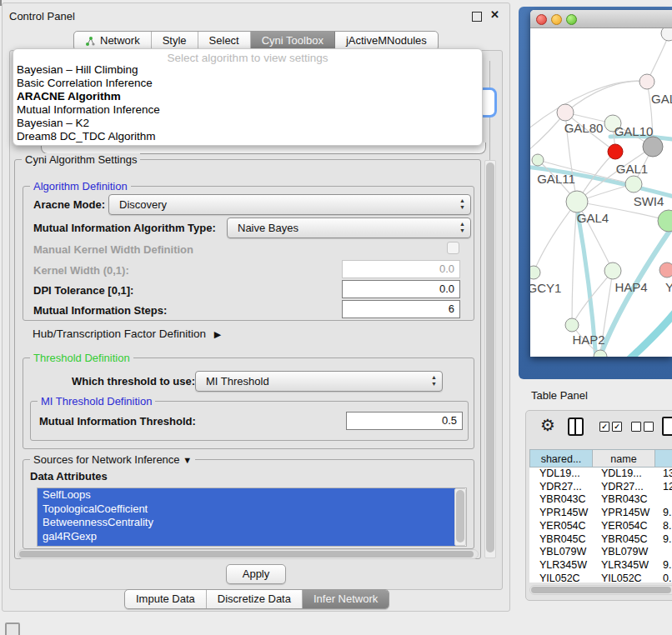 This screenshot has height=635, width=672. Describe the element at coordinates (82, 358) in the screenshot. I see `threshold-definition-title: Threshold Definition` at that location.